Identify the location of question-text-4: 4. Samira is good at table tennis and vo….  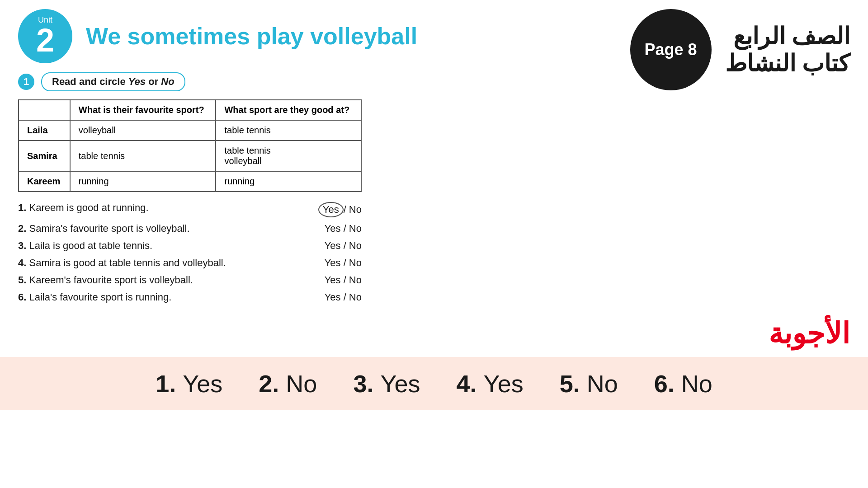
(122, 263).